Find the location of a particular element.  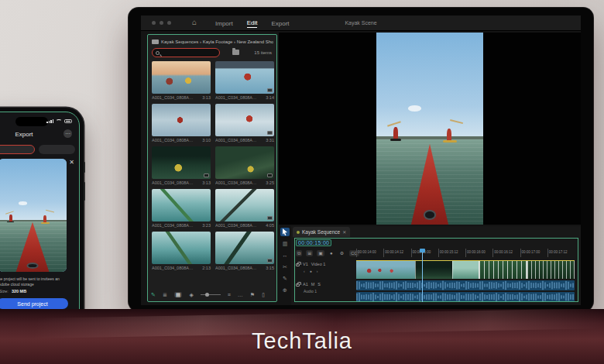

zoom-tool-icon: ⊕ is located at coordinates (285, 290).